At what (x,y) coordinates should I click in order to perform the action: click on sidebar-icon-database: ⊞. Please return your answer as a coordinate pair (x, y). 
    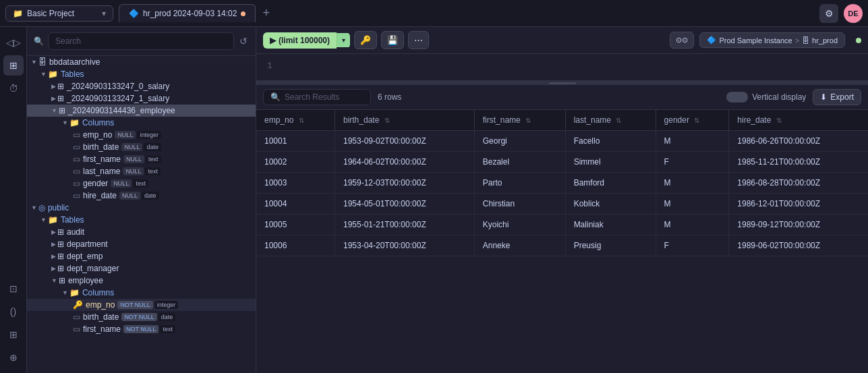
    Looking at the image, I should click on (13, 65).